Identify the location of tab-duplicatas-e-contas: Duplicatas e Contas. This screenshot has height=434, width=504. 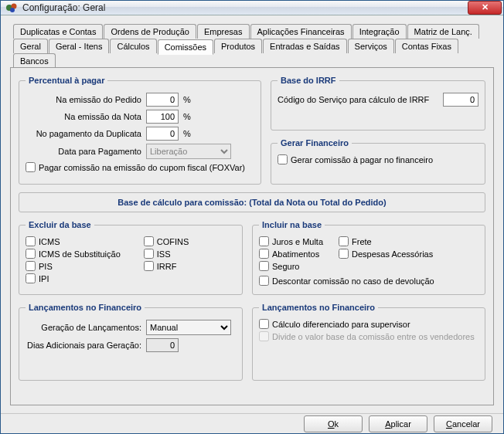
(58, 31).